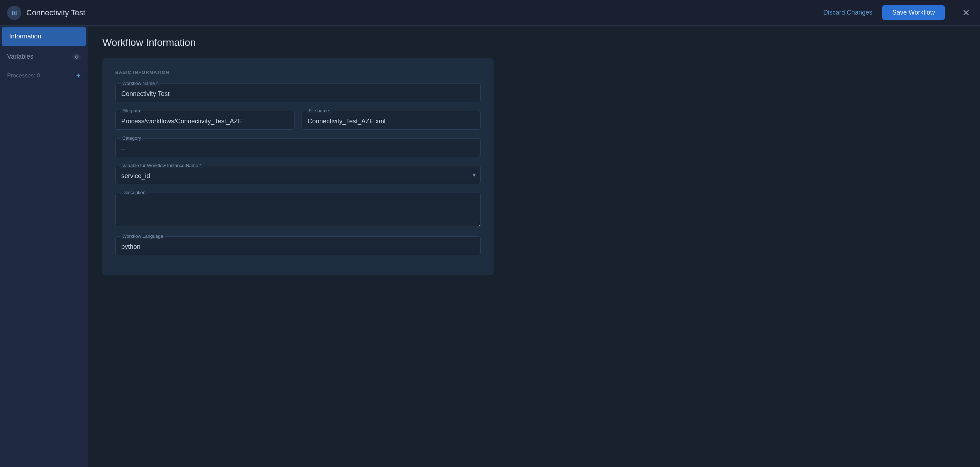  Describe the element at coordinates (298, 246) in the screenshot. I see `workflow-language-input` at that location.